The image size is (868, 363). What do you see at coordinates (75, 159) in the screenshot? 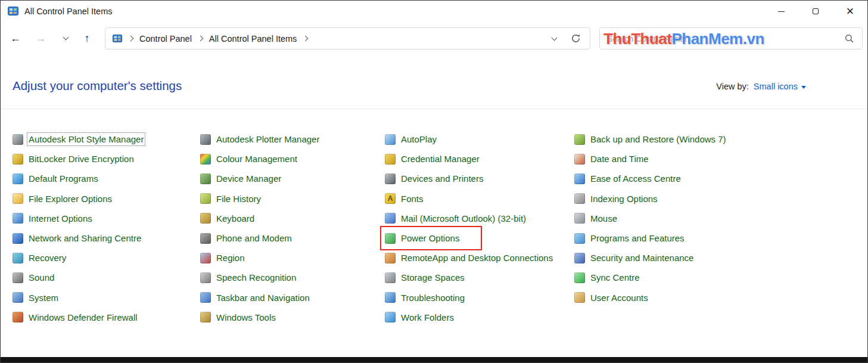
I see `item-bitlocker: BitLocker Drive Encryption` at bounding box center [75, 159].